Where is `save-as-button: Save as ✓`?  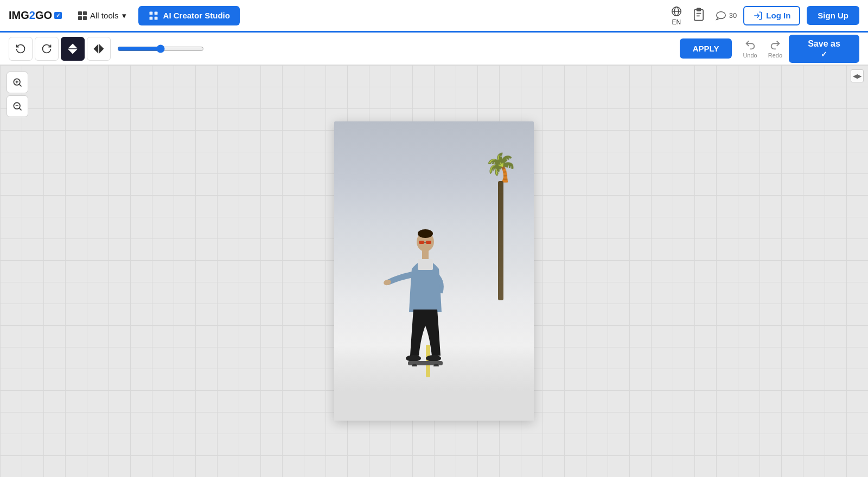 save-as-button: Save as ✓ is located at coordinates (824, 49).